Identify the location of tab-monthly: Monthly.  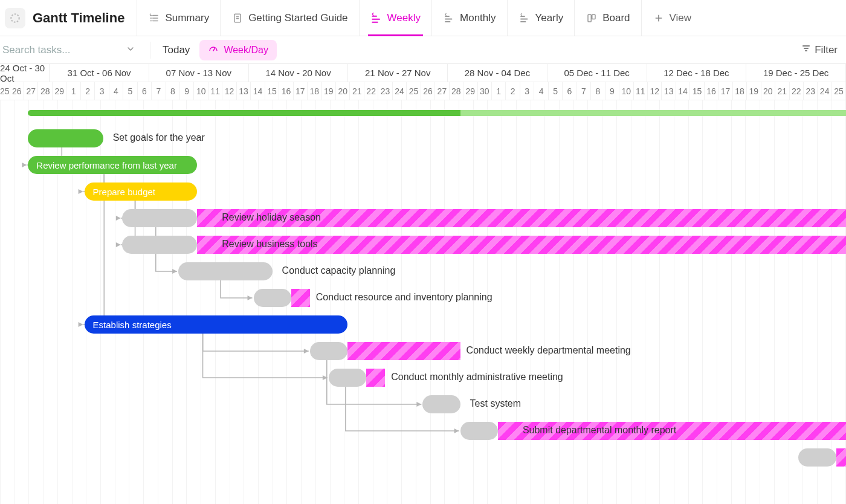
(469, 18).